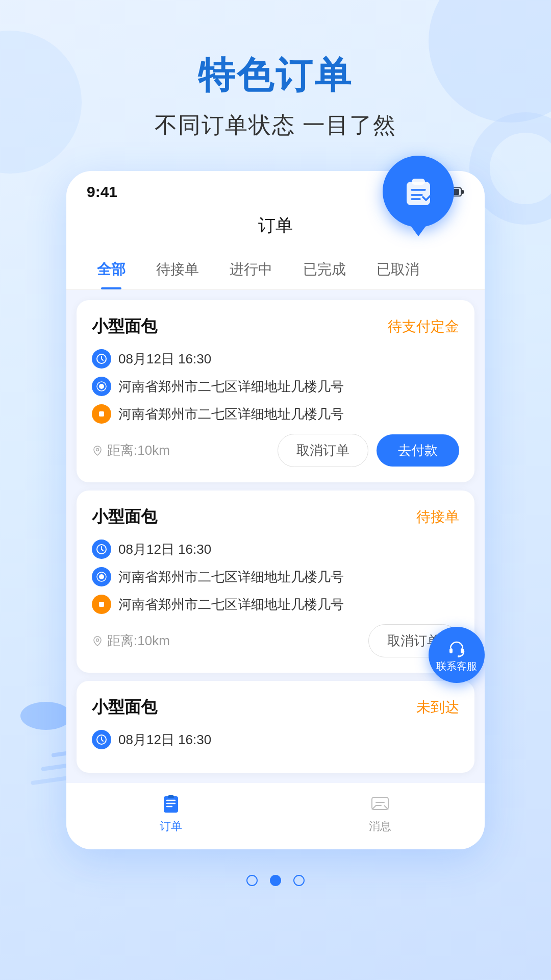 Image resolution: width=551 pixels, height=980 pixels. I want to click on order-3-name: 小型面包, so click(124, 707).